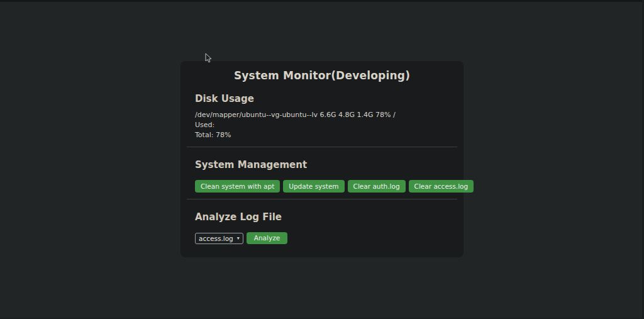 The image size is (644, 319). What do you see at coordinates (322, 186) in the screenshot?
I see `system-management-buttons: Clean system with apt Update system Clea…` at bounding box center [322, 186].